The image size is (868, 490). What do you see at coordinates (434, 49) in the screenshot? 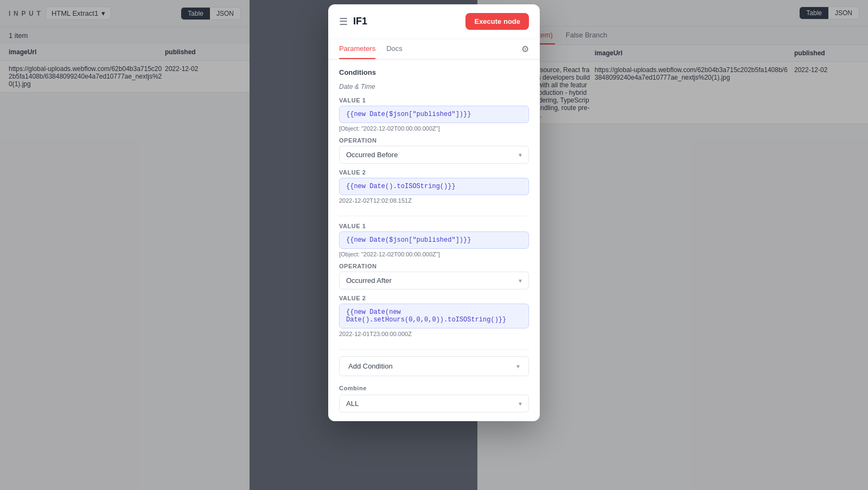
I see `modal-tabs: Parameters Docs ⚙` at bounding box center [434, 49].